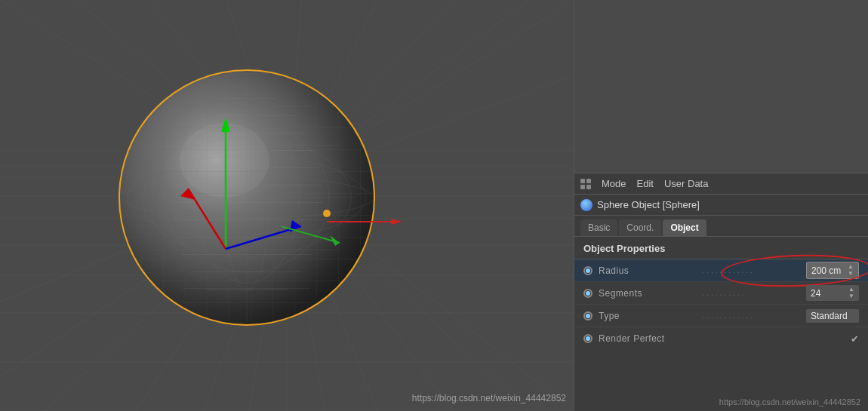 This screenshot has width=868, height=411. Describe the element at coordinates (722, 312) in the screenshot. I see `properties-area: Object Properties Radius ............ 20…` at that location.